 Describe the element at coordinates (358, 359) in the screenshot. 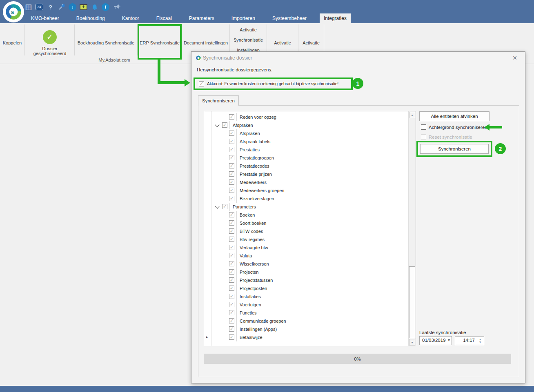

I see `progress-bar: 0%` at that location.